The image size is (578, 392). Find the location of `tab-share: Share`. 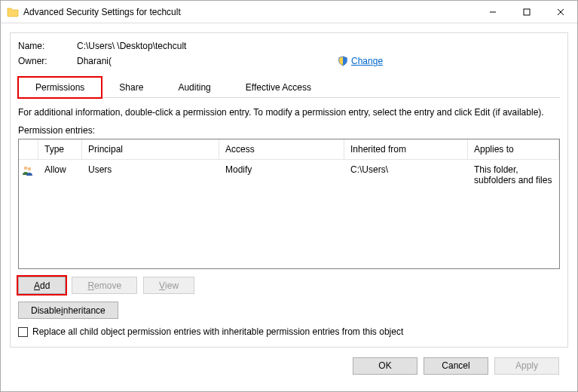

tab-share: Share is located at coordinates (131, 87).